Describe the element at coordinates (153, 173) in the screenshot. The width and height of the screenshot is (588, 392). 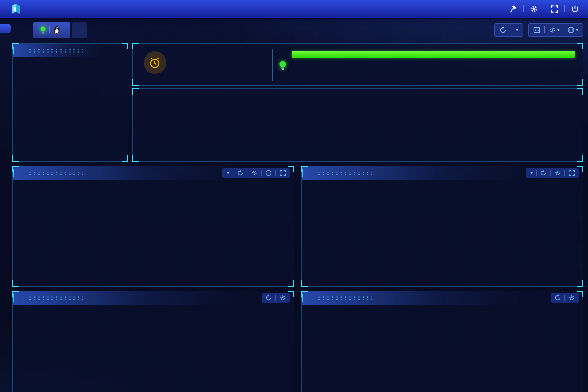
I see `panel-header: ▾ ?` at that location.